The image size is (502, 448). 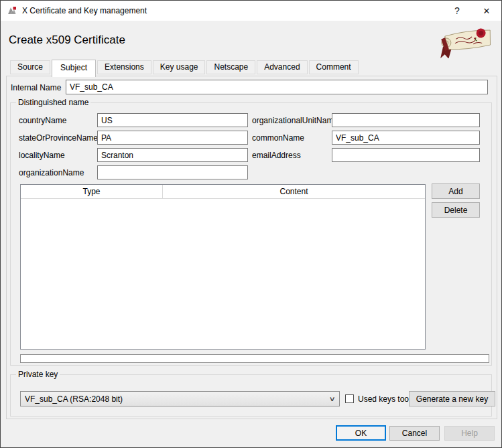 I want to click on cancel-button: Cancel, so click(x=414, y=433).